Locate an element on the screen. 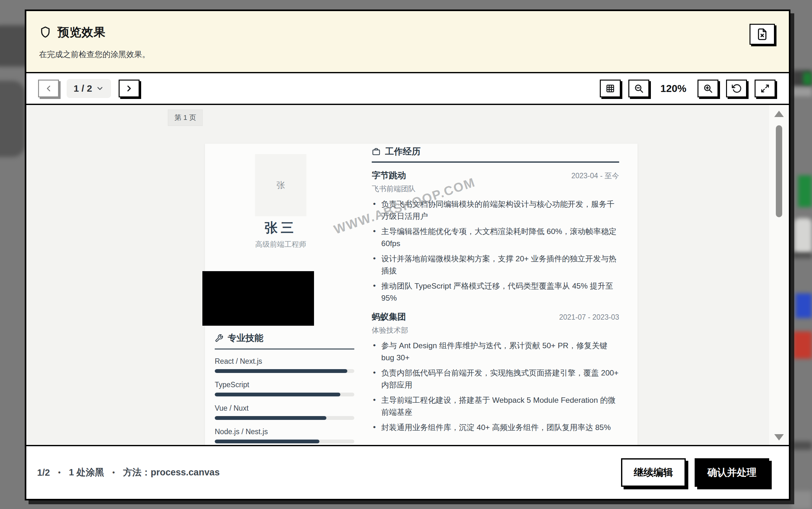 The image size is (812, 509). background-blur-bottom-strip is located at coordinates (802, 446).